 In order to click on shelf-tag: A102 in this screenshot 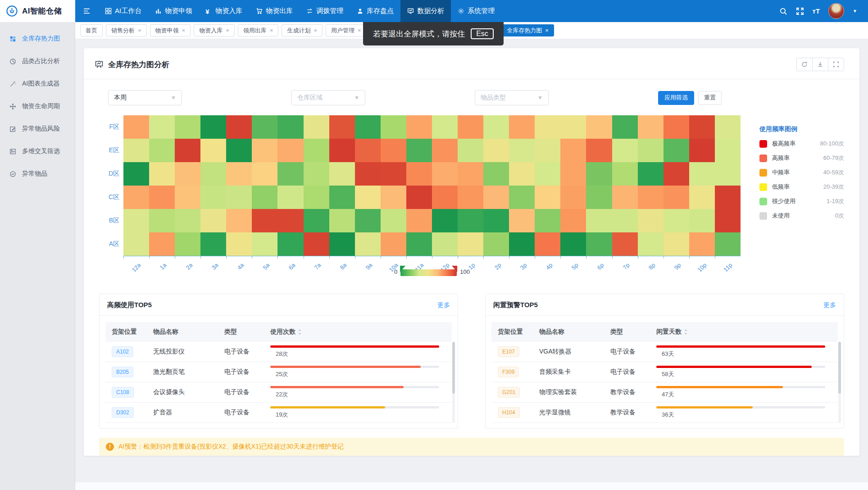, I will do `click(123, 352)`.